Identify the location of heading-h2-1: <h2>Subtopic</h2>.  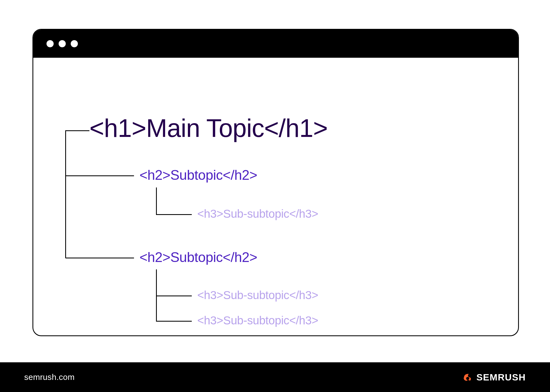
(198, 175).